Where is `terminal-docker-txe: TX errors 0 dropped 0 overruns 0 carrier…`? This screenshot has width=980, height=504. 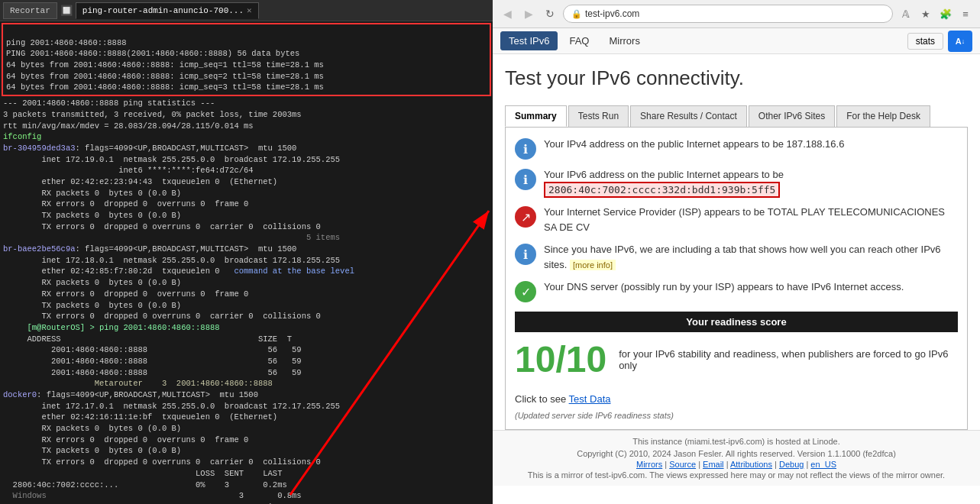
terminal-docker-txe: TX errors 0 dropped 0 overruns 0 carrier… is located at coordinates (246, 463).